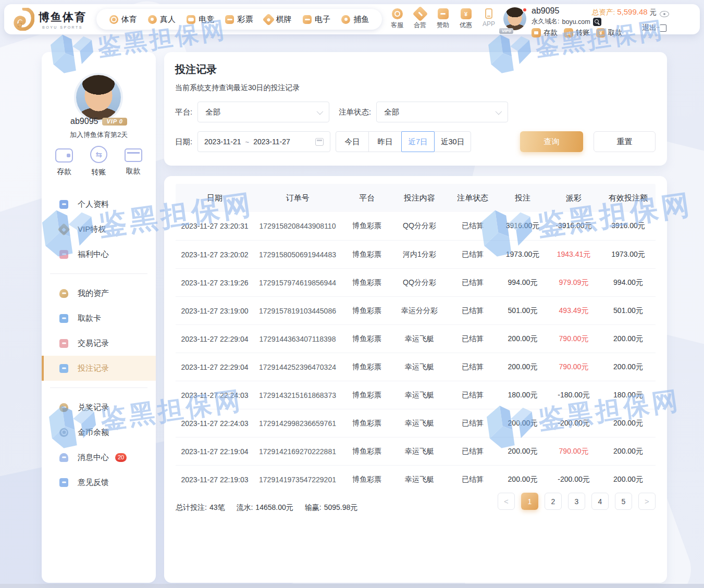  What do you see at coordinates (298, 283) in the screenshot?
I see `cell-order: 1729157974619856944` at bounding box center [298, 283].